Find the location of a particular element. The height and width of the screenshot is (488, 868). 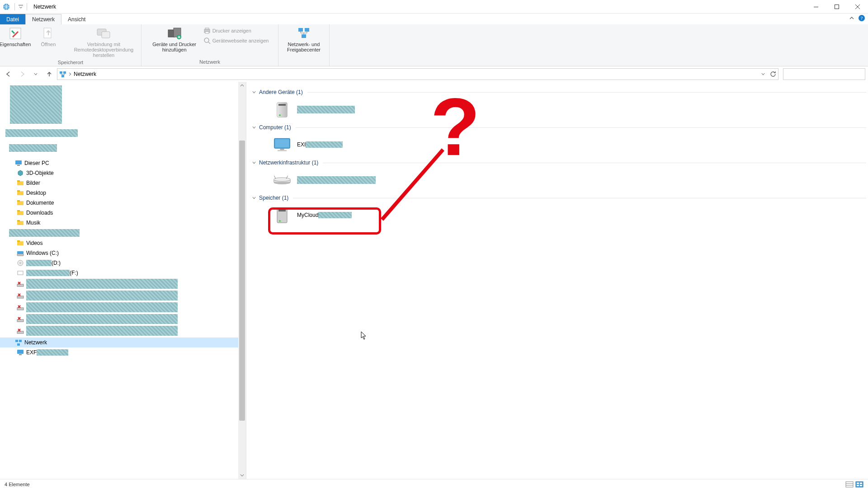

address-dropdown-icon is located at coordinates (763, 74).